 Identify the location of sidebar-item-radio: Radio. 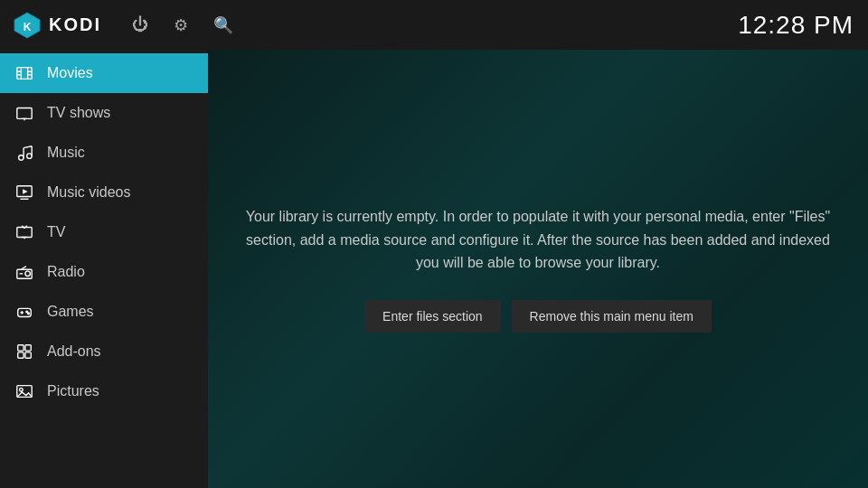
(104, 272).